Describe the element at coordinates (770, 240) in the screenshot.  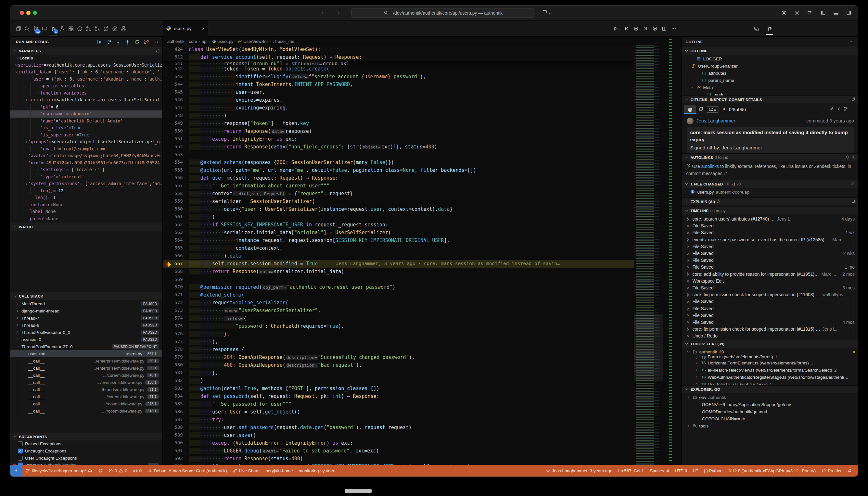
I see `timeline-item: events: make sure password set event has…` at that location.